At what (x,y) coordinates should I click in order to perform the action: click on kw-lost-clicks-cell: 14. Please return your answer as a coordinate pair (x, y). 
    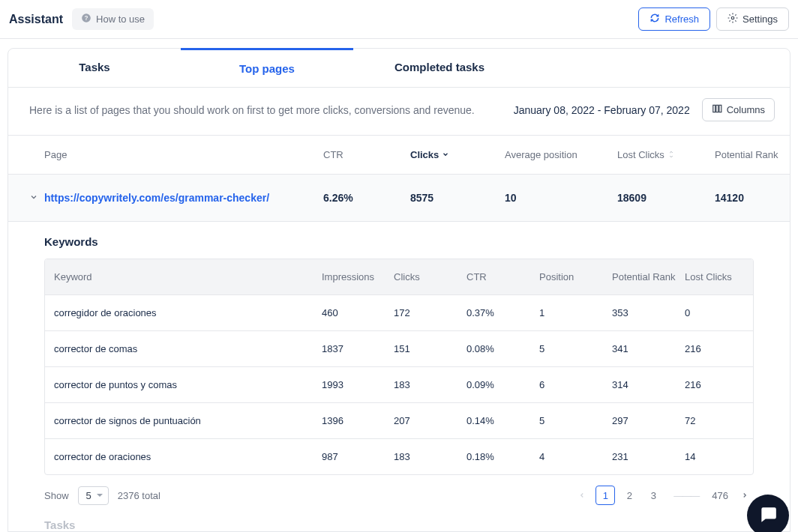
    Looking at the image, I should click on (714, 457).